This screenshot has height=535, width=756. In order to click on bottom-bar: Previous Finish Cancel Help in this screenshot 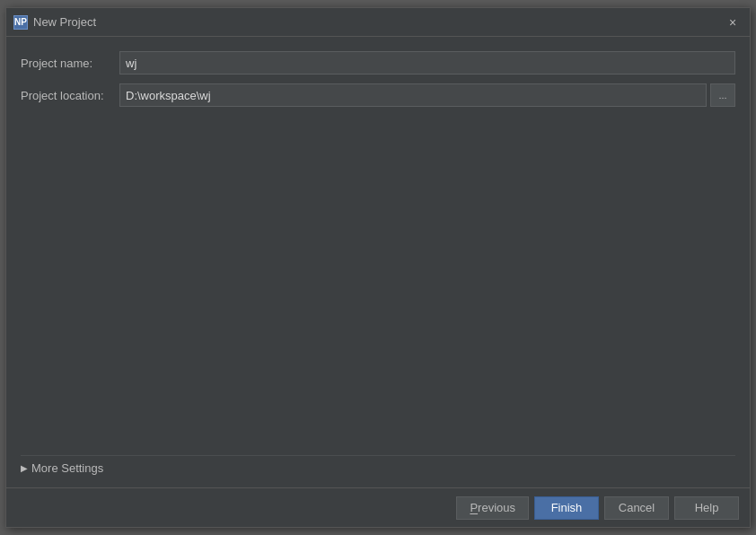, I will do `click(378, 507)`.